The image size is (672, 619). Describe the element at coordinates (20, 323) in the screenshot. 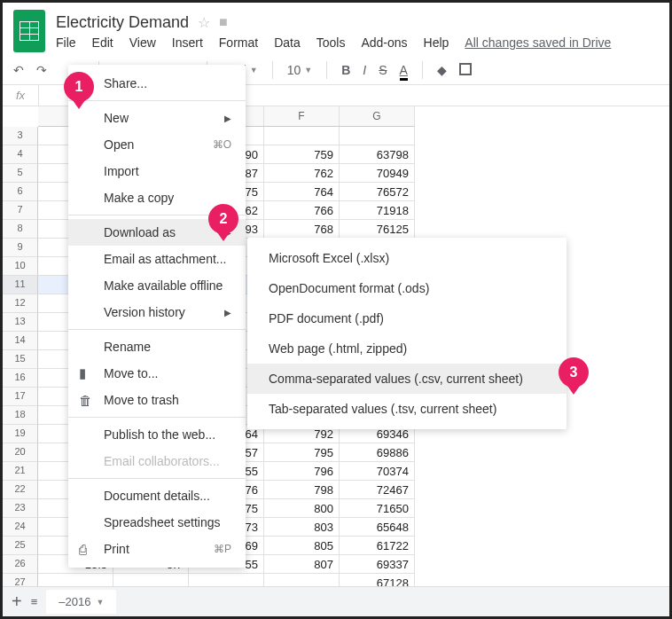

I see `row-header: 13` at that location.